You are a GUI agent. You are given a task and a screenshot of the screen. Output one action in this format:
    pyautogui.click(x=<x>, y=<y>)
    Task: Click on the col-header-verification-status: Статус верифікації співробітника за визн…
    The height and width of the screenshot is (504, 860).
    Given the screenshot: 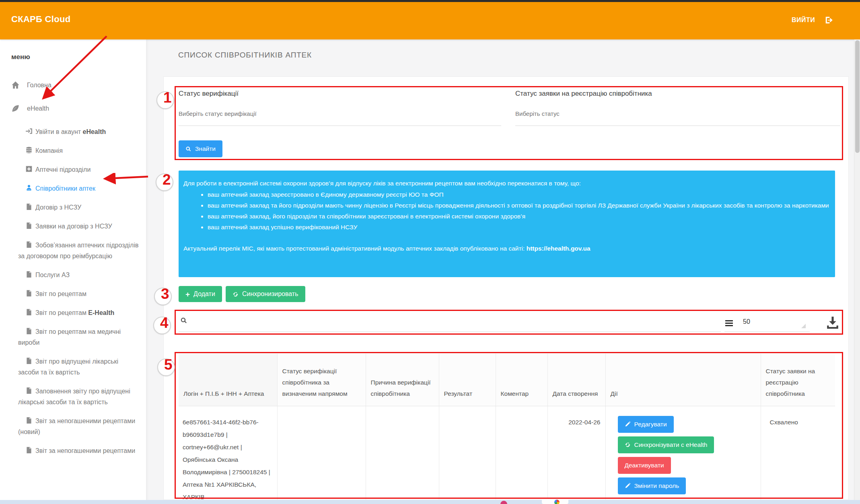 What is the action you would take?
    pyautogui.click(x=321, y=380)
    